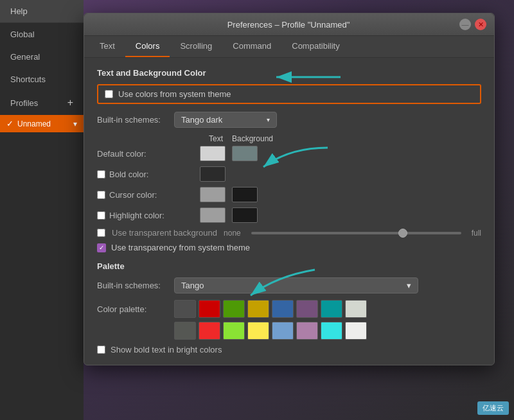 The width and height of the screenshot is (514, 420). What do you see at coordinates (252, 46) in the screenshot?
I see `tab-command: Command` at bounding box center [252, 46].